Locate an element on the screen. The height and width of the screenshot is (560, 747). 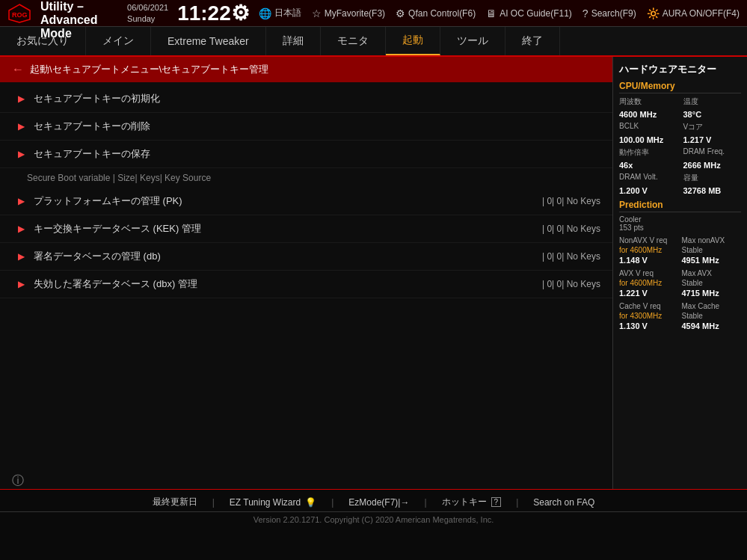
cooler-label: Cooler is located at coordinates (680, 220).